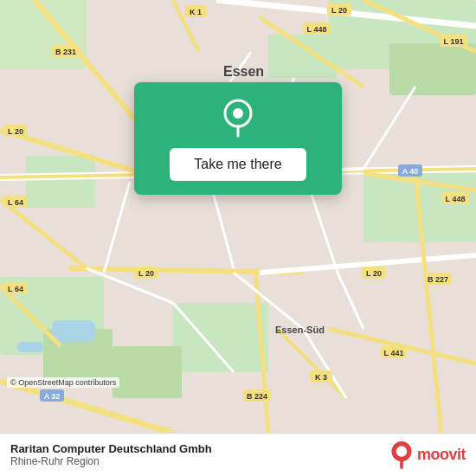  What do you see at coordinates (238, 118) in the screenshot?
I see `location-pin-icon` at bounding box center [238, 118].